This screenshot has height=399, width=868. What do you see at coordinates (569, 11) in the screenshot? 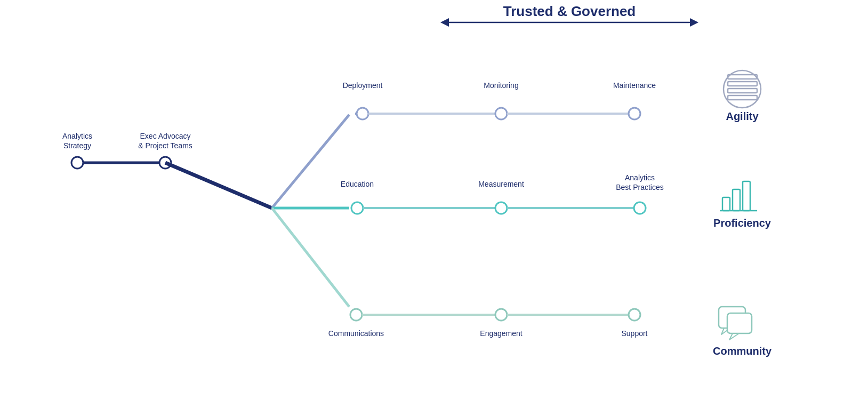
I see `trusted-governed-title: Trusted & Governed` at bounding box center [569, 11].